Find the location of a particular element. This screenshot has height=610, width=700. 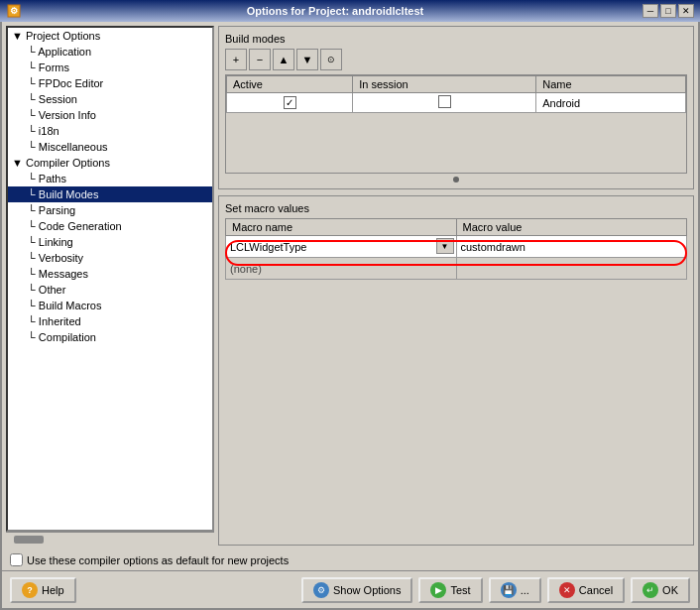

macro-table: Macro name Macro value ▼ (none) is located at coordinates (456, 249).